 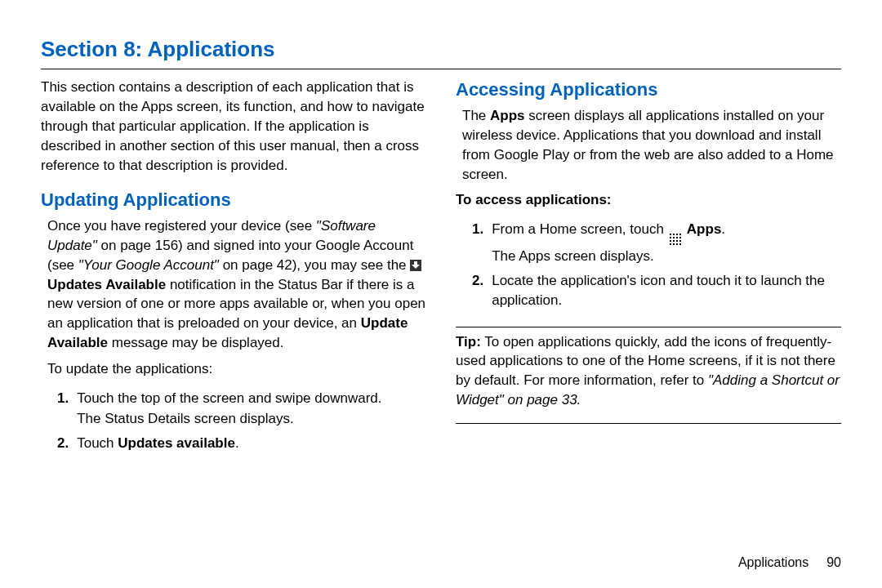 I want to click on step-text: Touch the top of the screen and swipe do…, so click(x=229, y=399).